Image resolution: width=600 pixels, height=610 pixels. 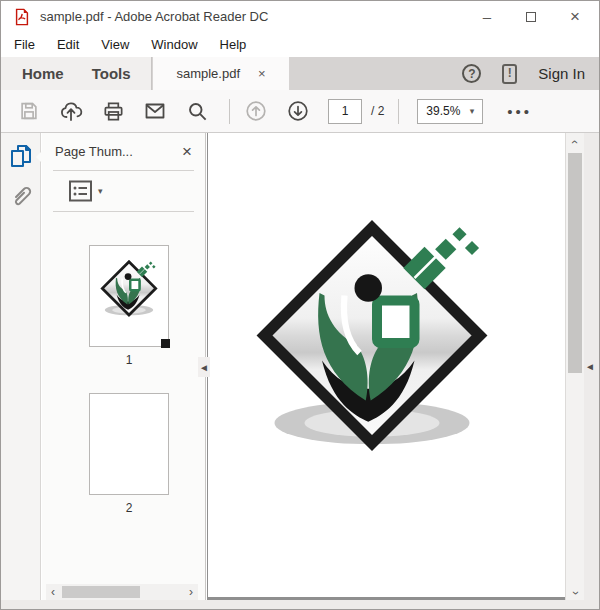 What do you see at coordinates (345, 112) in the screenshot?
I see `page-number-input` at bounding box center [345, 112].